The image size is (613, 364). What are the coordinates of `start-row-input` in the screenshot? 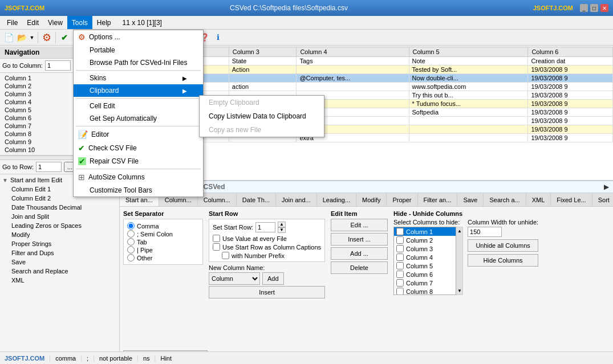 It's located at (266, 227).